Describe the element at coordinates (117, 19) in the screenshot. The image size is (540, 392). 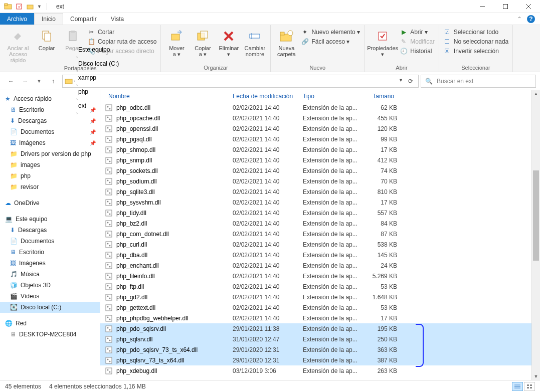
I see `tab-vista: Vista` at that location.